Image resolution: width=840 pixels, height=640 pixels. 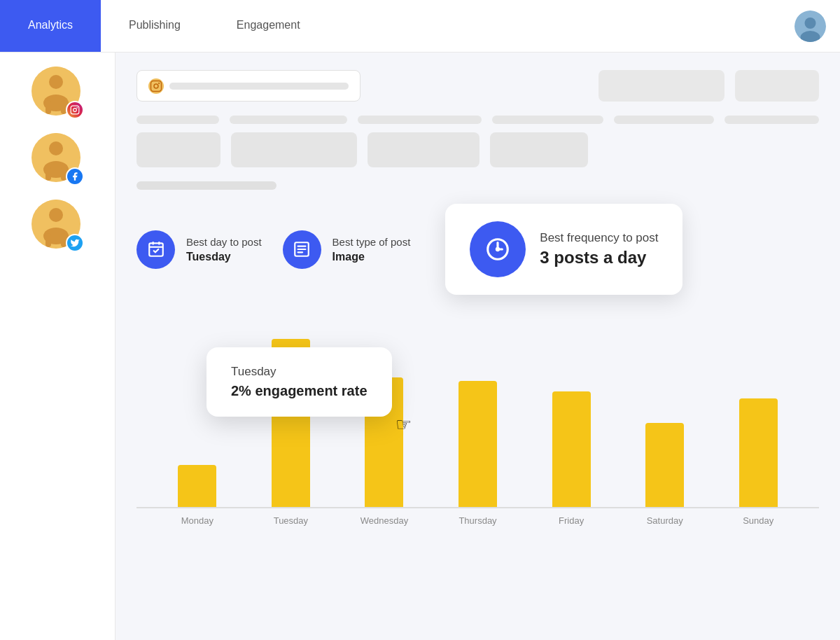 What do you see at coordinates (210, 249) in the screenshot?
I see `insight-card-best-day: Best day to post Tuesday` at bounding box center [210, 249].